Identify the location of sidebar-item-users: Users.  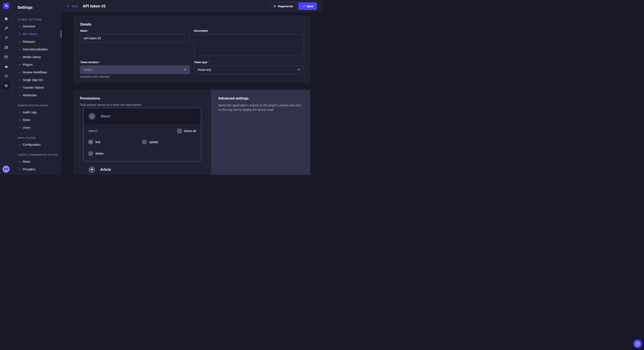
(40, 128).